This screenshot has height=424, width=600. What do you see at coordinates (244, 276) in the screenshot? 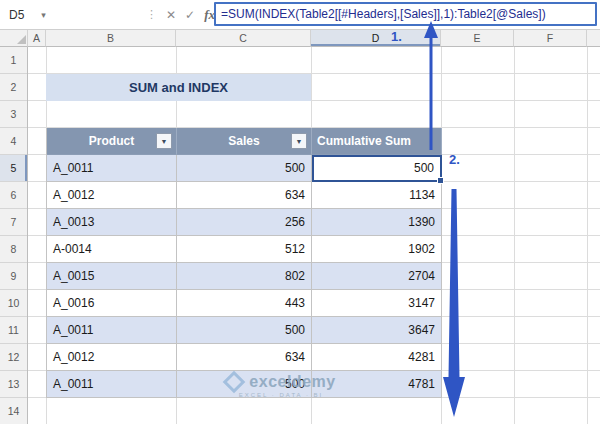
I see `cell-sales: 802` at bounding box center [244, 276].